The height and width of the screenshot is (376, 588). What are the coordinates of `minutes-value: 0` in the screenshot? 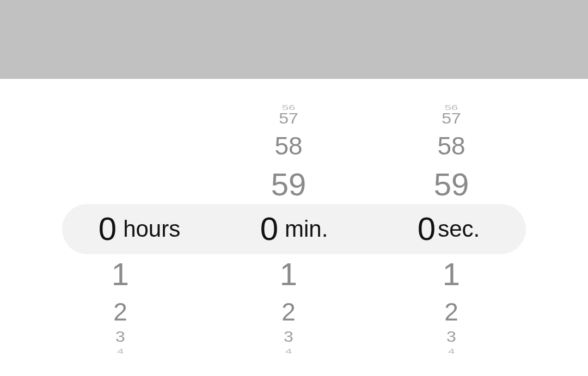 It's located at (269, 229).